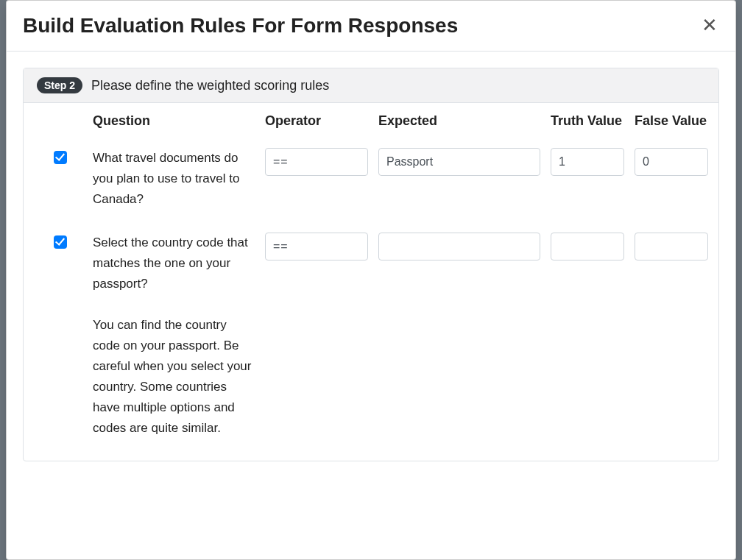  I want to click on panel-header: Step 2 Please define the weighted scorin…, so click(371, 85).